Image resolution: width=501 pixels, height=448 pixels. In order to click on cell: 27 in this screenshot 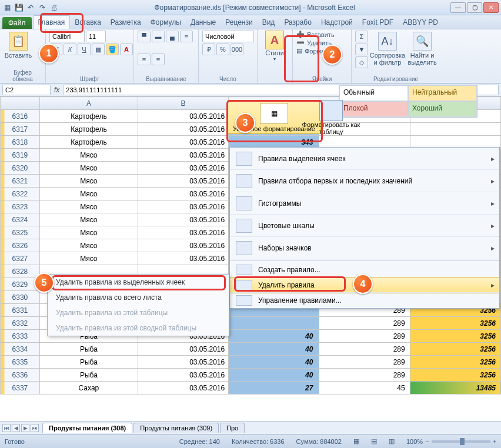, I will do `click(274, 388)`.